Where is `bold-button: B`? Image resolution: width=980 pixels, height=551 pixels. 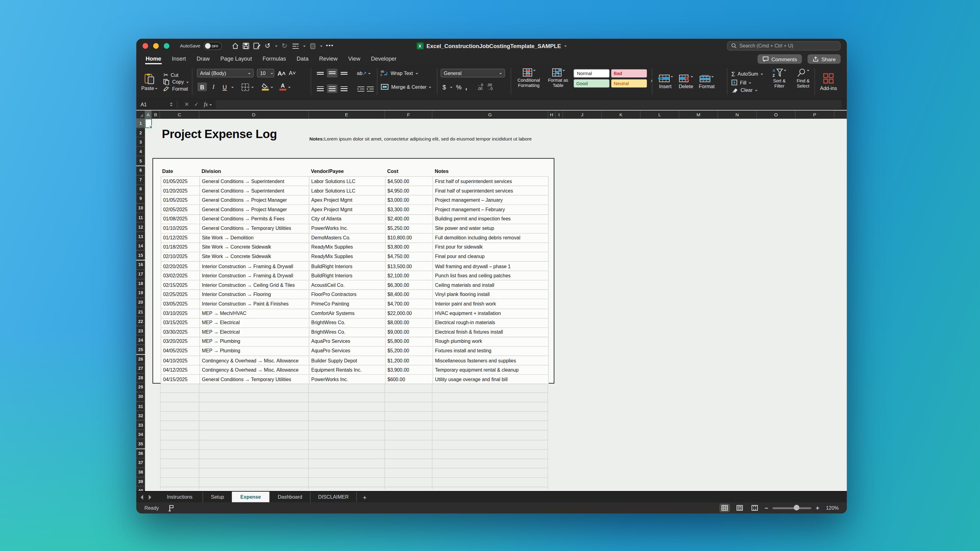
bold-button: B is located at coordinates (202, 87).